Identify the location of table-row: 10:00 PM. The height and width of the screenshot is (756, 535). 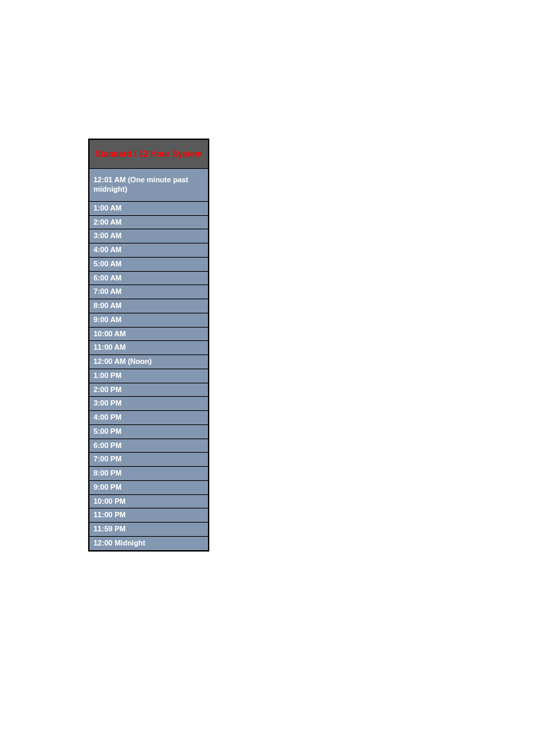
(149, 502).